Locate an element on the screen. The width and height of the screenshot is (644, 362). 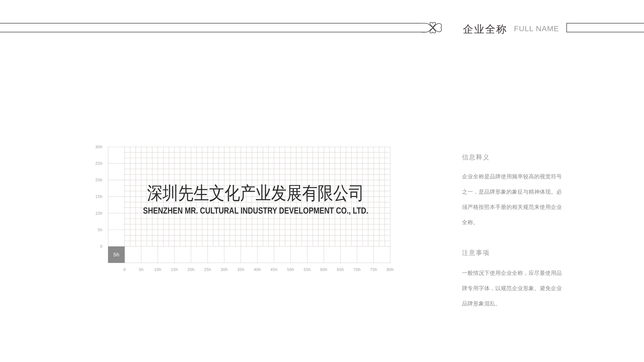
x-tick-label: 65h is located at coordinates (340, 270).